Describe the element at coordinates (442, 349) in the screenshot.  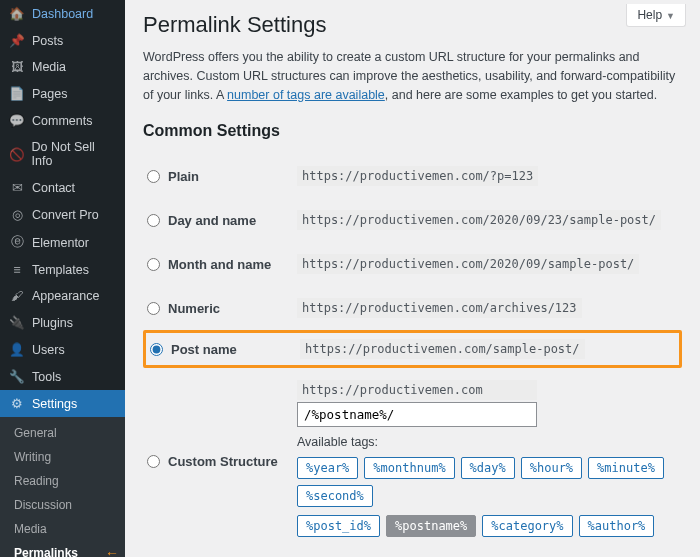
I see `option-example: https://productivemen.com/sample-post/` at that location.